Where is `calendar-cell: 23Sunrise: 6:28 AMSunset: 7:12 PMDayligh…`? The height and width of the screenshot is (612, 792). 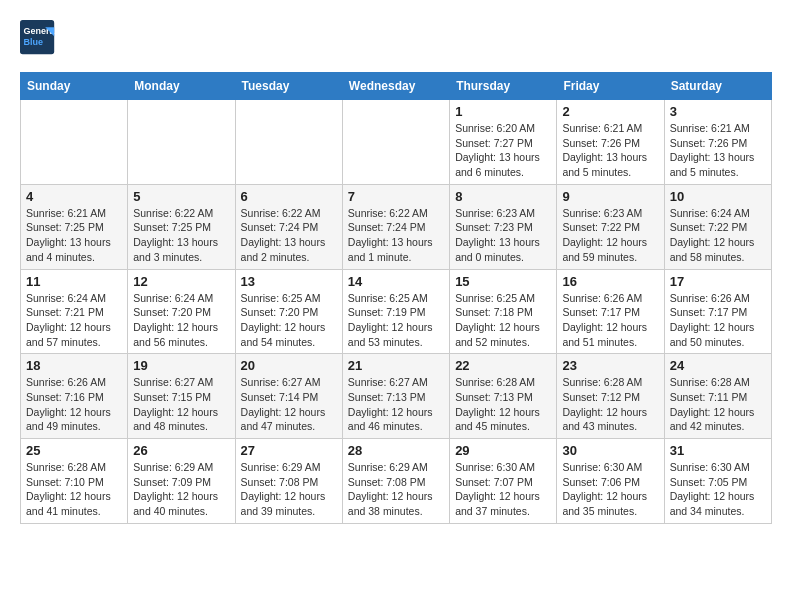
calendar-cell: 23Sunrise: 6:28 AMSunset: 7:12 PMDayligh… is located at coordinates (610, 396).